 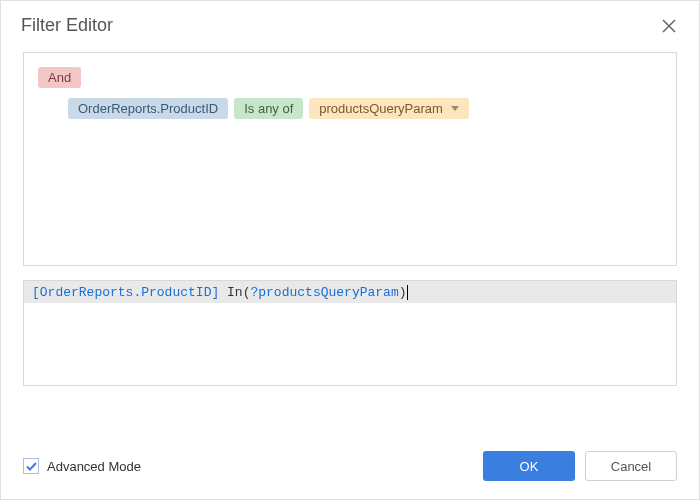 What do you see at coordinates (126, 292) in the screenshot?
I see `expression-field-token: [OrderReports.ProductID]` at bounding box center [126, 292].